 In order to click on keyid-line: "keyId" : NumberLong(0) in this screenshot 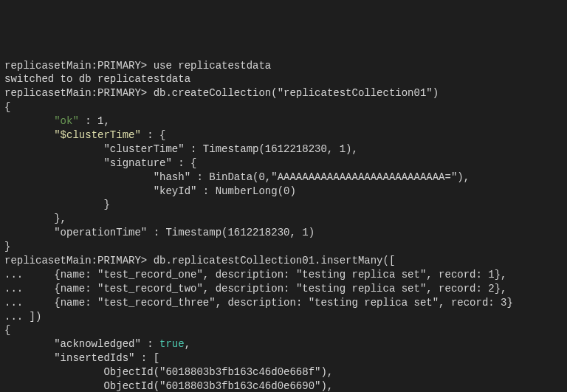, I will do `click(284, 192)`.